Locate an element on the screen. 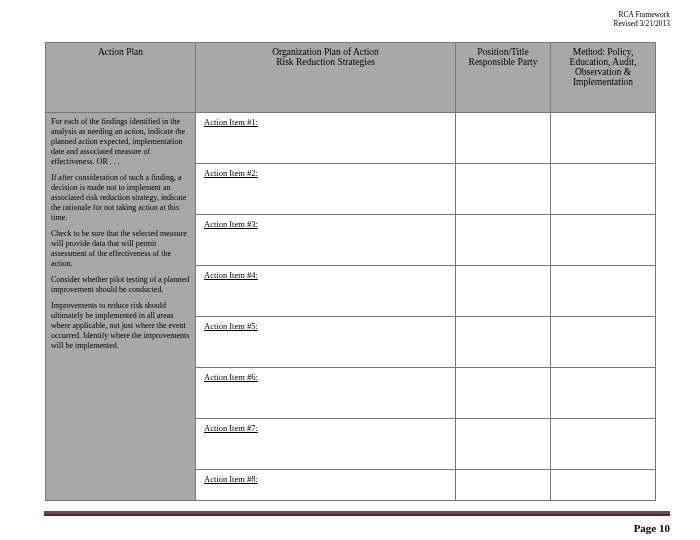  footer-rule is located at coordinates (357, 514).